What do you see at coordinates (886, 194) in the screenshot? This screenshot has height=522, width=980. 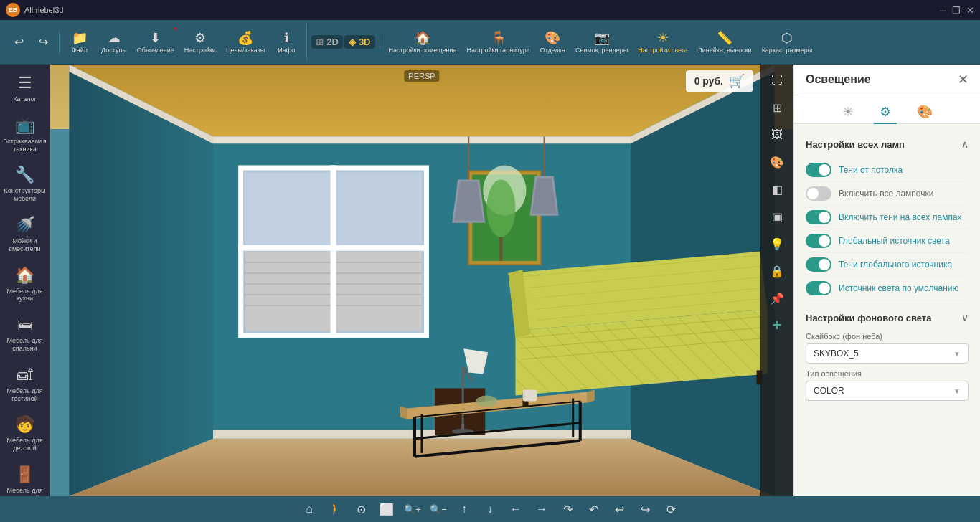 I see `enable-bulbs-label: Включить все лампочки` at bounding box center [886, 194].